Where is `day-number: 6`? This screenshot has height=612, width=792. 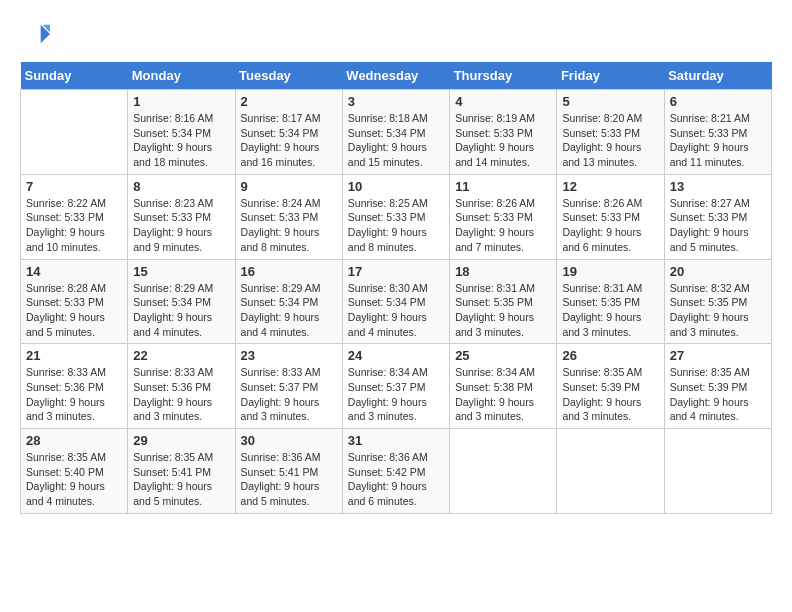
day-number: 6 is located at coordinates (718, 102).